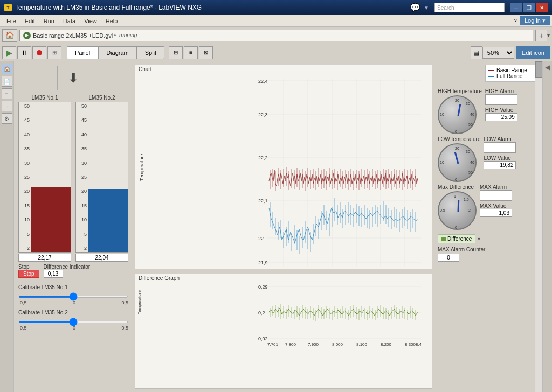  I want to click on stop-icon, so click(39, 53).